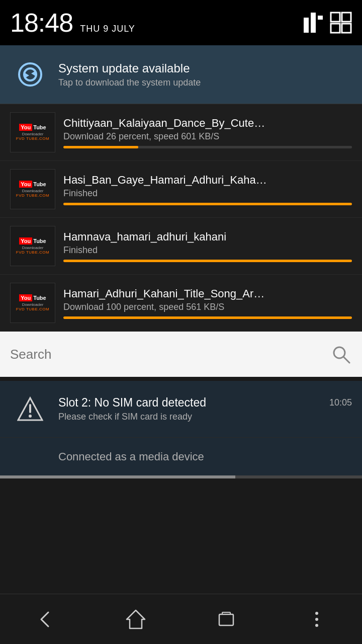  Describe the element at coordinates (136, 619) in the screenshot. I see `home-button` at that location.